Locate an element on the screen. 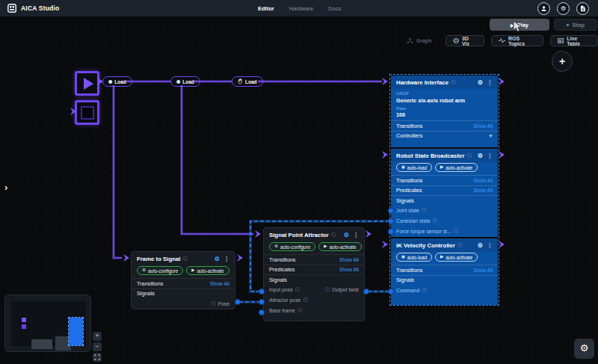 The height and width of the screenshot is (364, 598). app-logo: AICA Studio is located at coordinates (33, 8).